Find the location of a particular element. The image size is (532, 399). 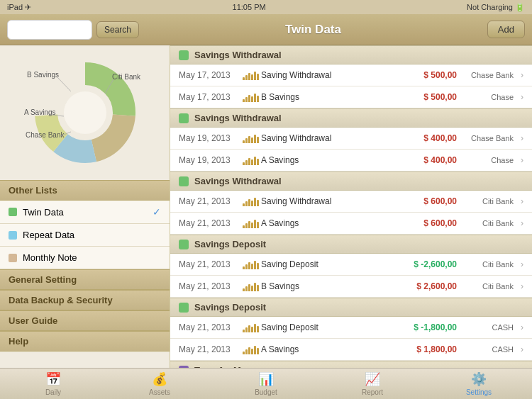

transaction-row: May 17, 2013 Saving Withdrawal $ 500,00 … is located at coordinates (351, 75).